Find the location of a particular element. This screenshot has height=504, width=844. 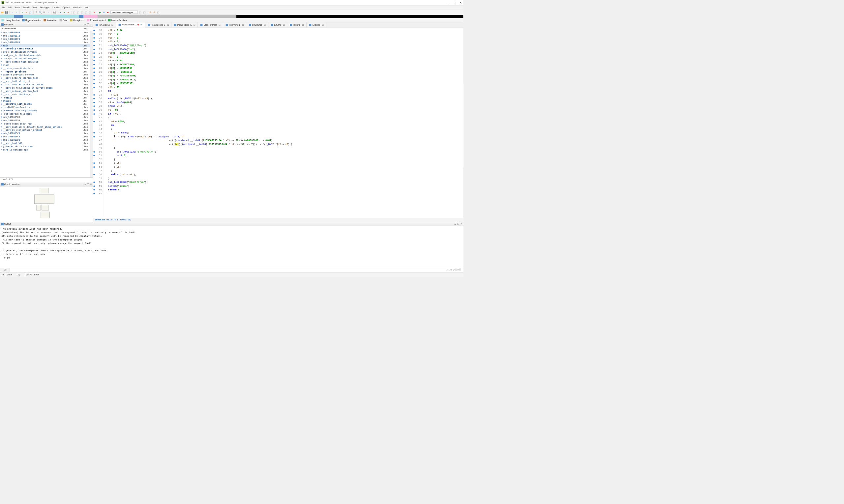

function-row: fmain.te is located at coordinates (47, 46).